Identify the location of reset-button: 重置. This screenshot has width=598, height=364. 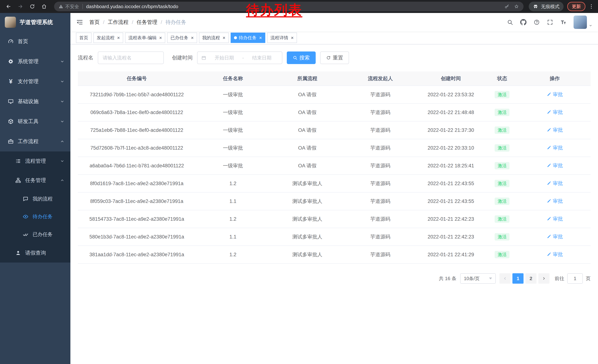
(334, 58).